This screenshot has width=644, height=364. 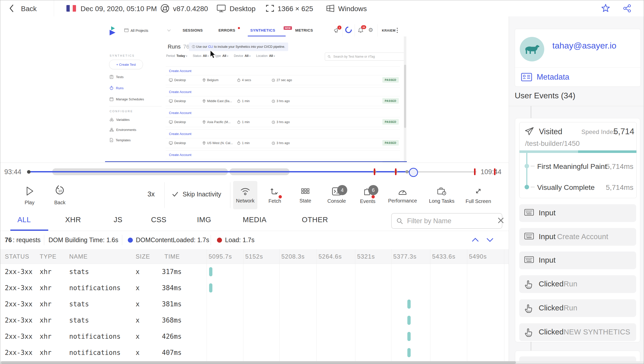 What do you see at coordinates (120, 140) in the screenshot?
I see `sidebar-item-templates: Templates` at bounding box center [120, 140].